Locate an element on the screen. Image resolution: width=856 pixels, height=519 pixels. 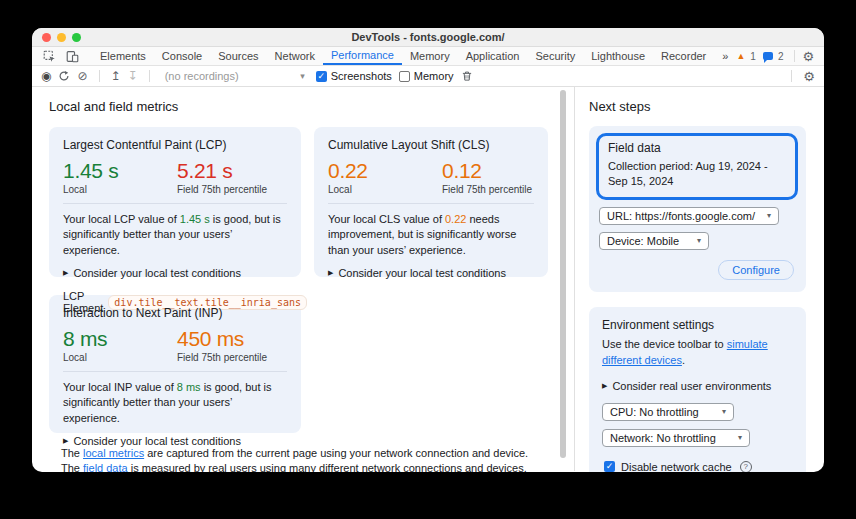
collect-garbage-icon is located at coordinates (467, 76).